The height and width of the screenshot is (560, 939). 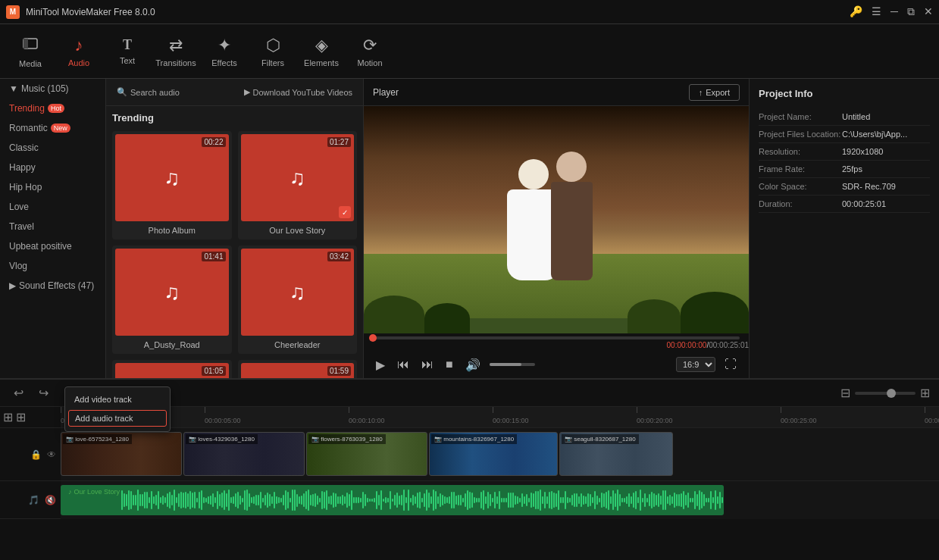 What do you see at coordinates (403, 364) in the screenshot?
I see `prev-frame-button: ⏮` at bounding box center [403, 364].